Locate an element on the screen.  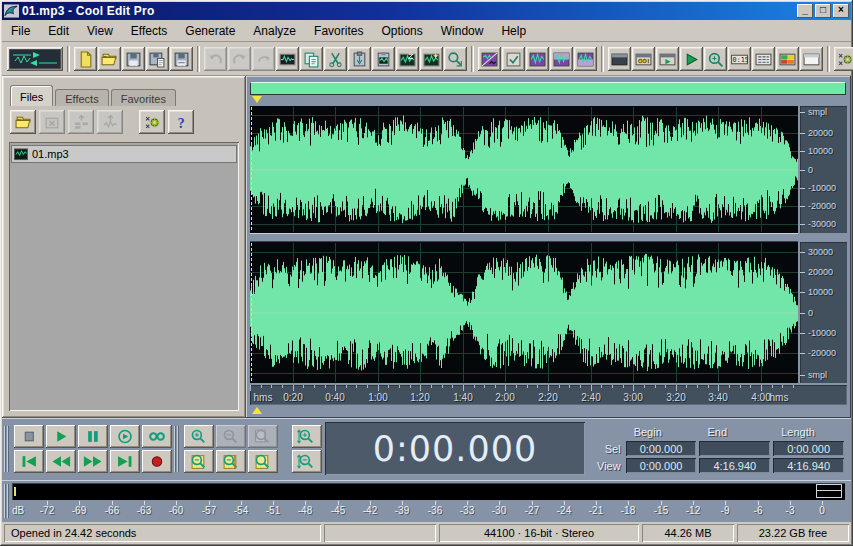
tab-files: Files is located at coordinates (32, 96).